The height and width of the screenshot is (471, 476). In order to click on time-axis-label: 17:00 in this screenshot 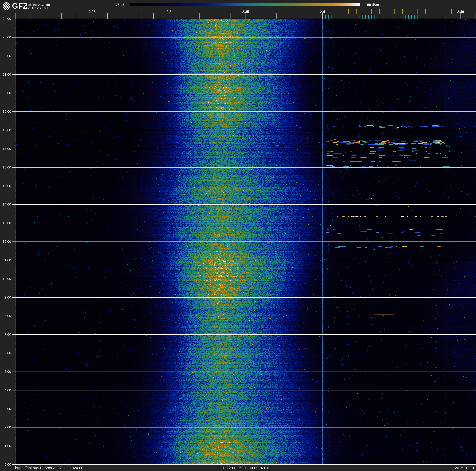, I will do `click(7, 149)`.